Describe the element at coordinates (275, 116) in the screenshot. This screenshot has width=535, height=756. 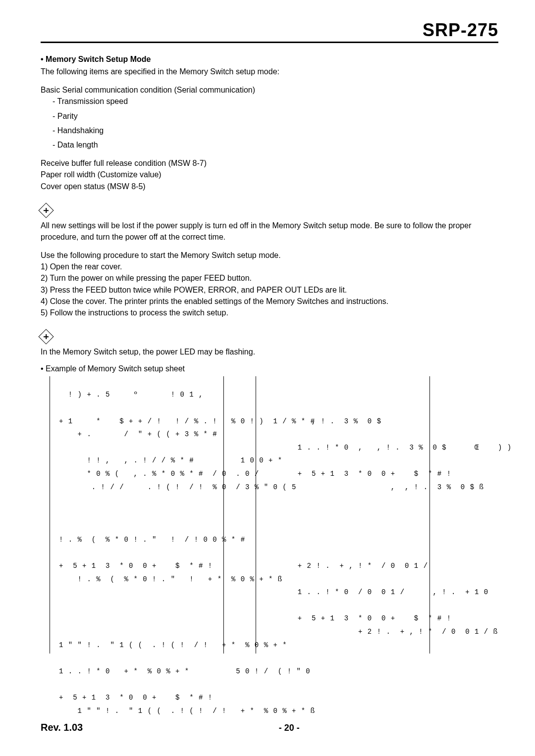
I see `serial-item: - Parity` at that location.